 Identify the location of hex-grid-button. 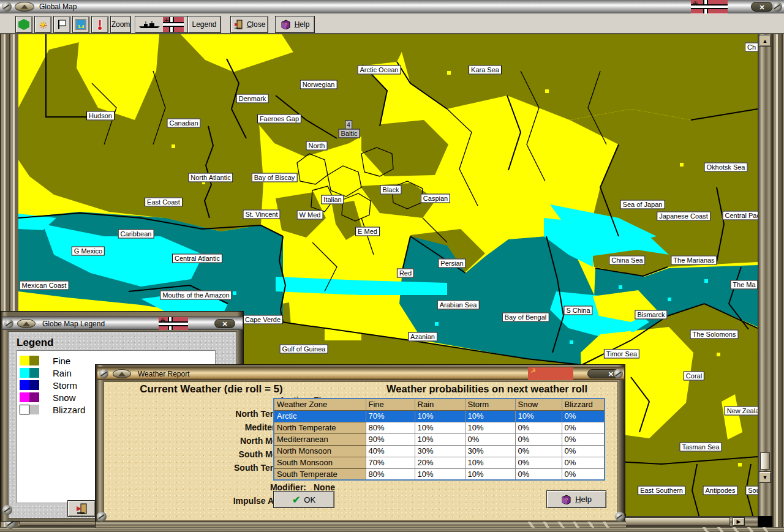
(24, 24).